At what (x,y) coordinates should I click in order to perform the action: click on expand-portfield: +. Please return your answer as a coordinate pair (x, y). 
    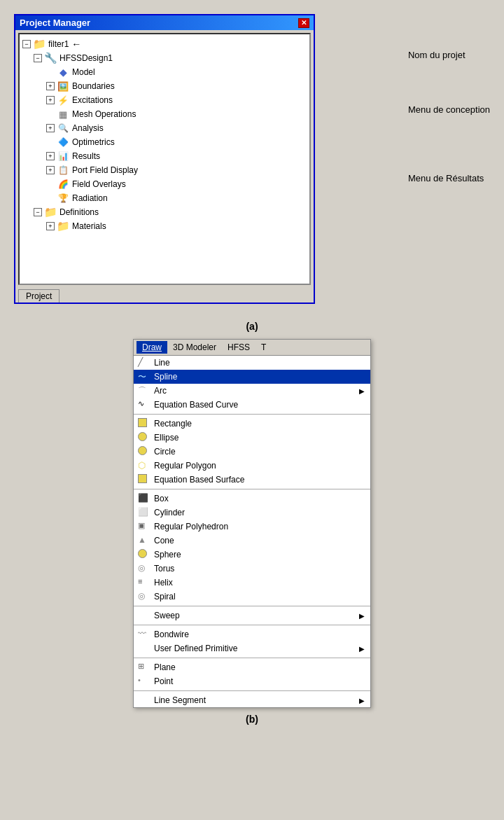
    Looking at the image, I should click on (50, 170).